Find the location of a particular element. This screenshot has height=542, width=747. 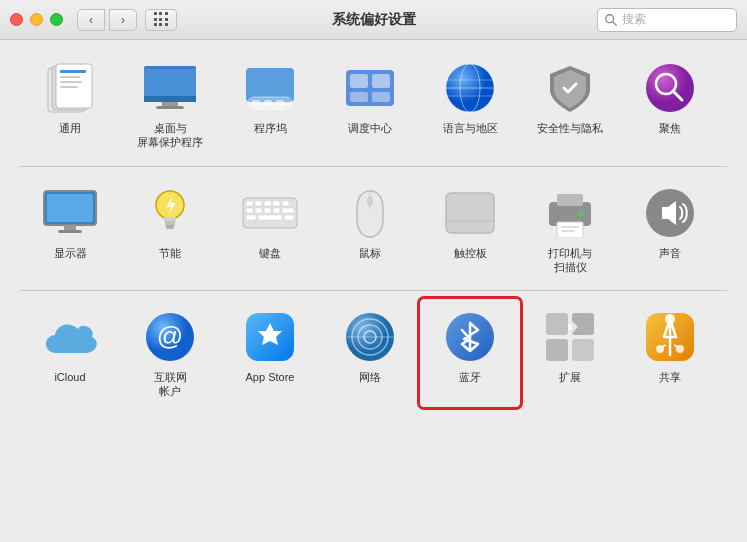

appstore-icon is located at coordinates (270, 337).